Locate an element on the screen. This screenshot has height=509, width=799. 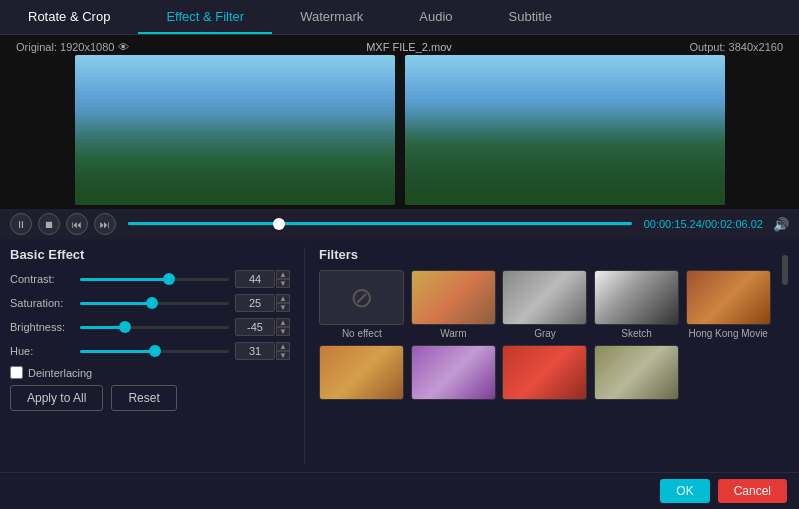
saturation-slider is located at coordinates (154, 303).